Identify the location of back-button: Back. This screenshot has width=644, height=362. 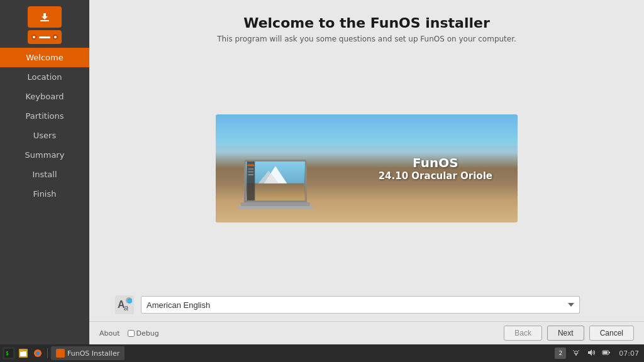
(523, 333).